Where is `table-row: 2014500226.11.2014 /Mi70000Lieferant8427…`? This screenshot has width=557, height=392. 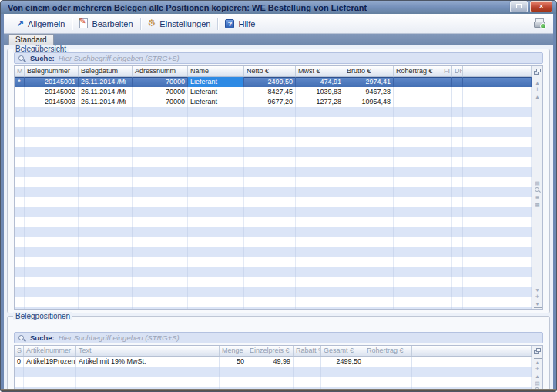
table-row: 2014500226.11.2014 /Mi70000Lieferant8427… is located at coordinates (273, 92).